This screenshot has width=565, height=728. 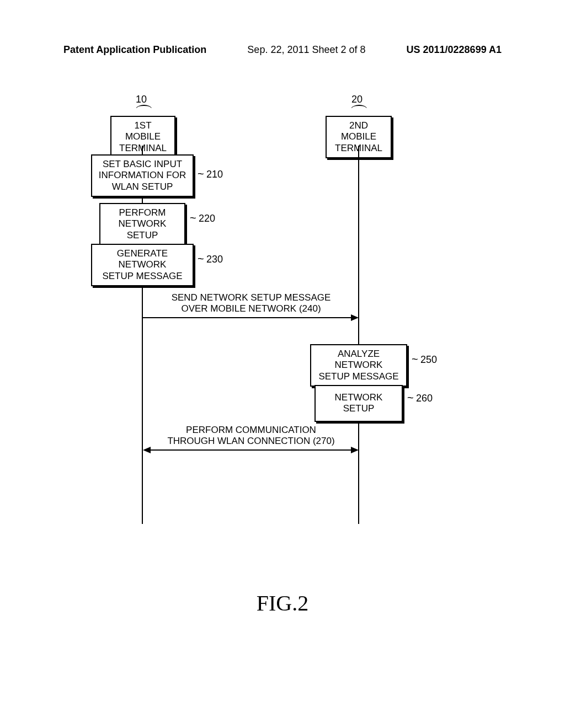 What do you see at coordinates (143, 137) in the screenshot?
I see `terminal-1: 1ST MOBILE TERMINAL` at bounding box center [143, 137].